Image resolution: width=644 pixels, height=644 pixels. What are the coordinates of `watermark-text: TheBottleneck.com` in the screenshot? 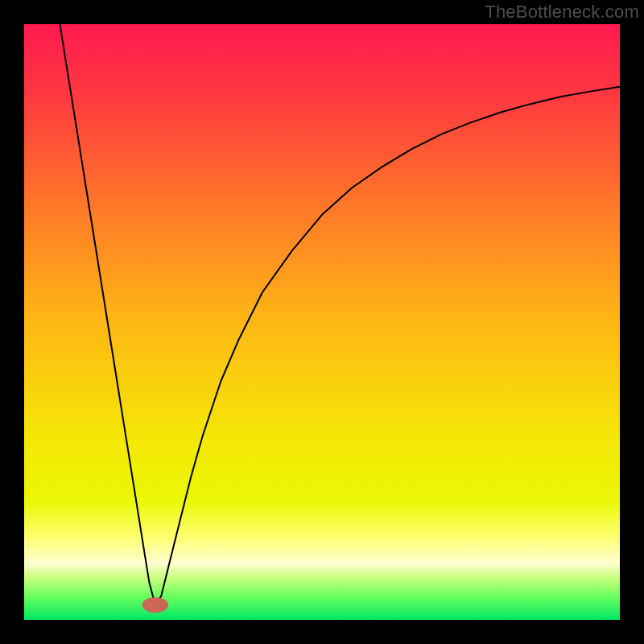 It's located at (562, 12).